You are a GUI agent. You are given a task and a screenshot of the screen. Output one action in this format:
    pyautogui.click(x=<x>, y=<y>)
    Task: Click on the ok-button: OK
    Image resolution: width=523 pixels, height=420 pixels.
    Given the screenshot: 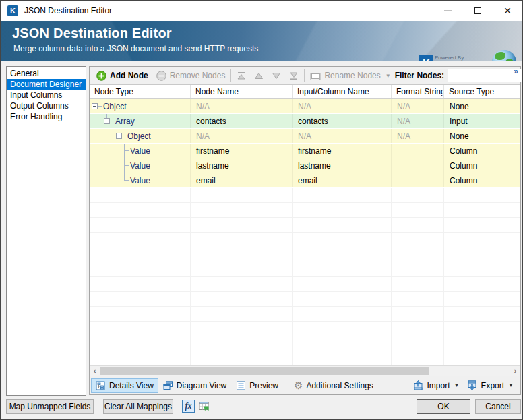 What is the action you would take?
    pyautogui.click(x=443, y=407)
    